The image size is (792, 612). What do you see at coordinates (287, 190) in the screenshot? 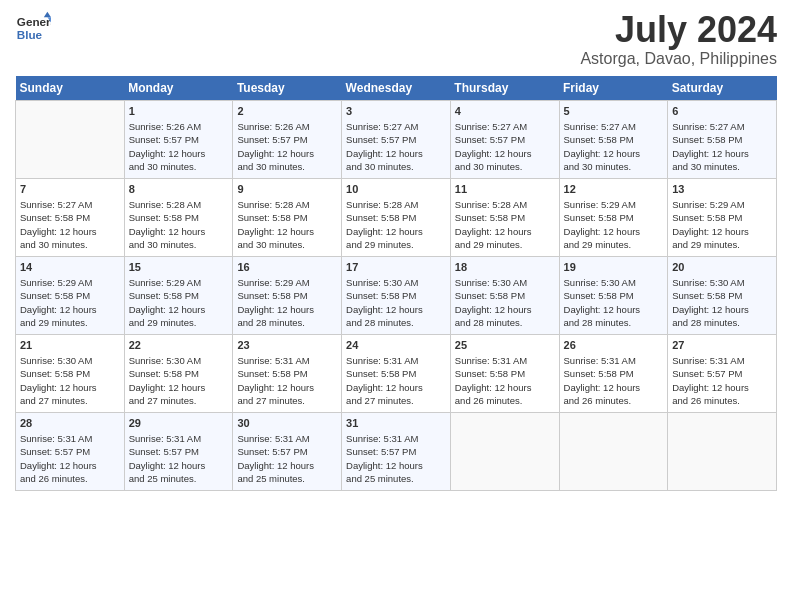
I see `day-number: 9` at bounding box center [287, 190].